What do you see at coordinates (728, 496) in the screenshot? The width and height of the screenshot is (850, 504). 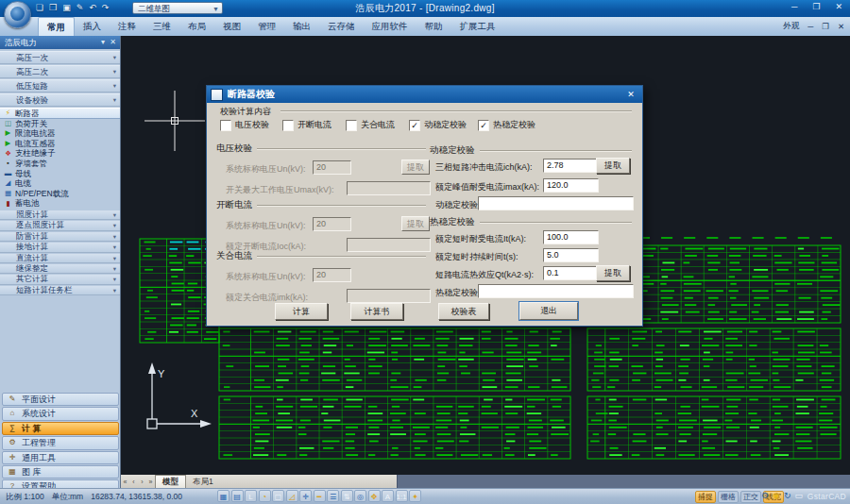 I see `toggle-grid: 栅格` at bounding box center [728, 496].